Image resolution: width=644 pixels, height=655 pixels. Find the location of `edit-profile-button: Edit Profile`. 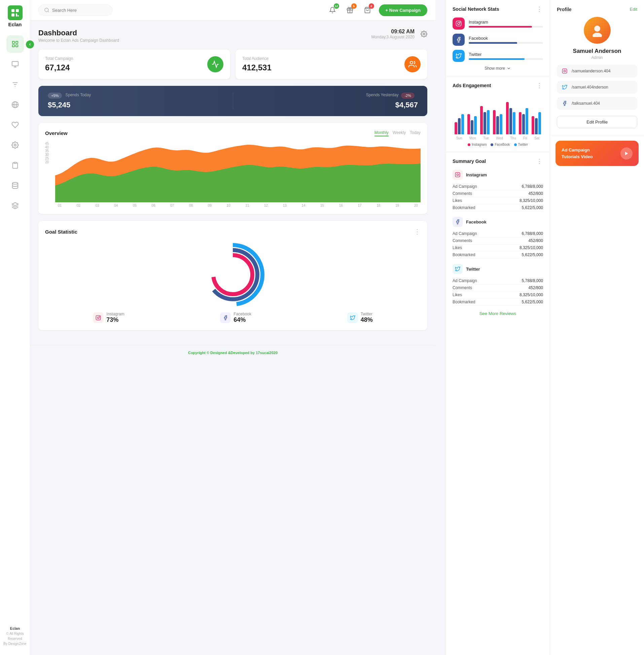

edit-profile-button: Edit Profile is located at coordinates (597, 122).